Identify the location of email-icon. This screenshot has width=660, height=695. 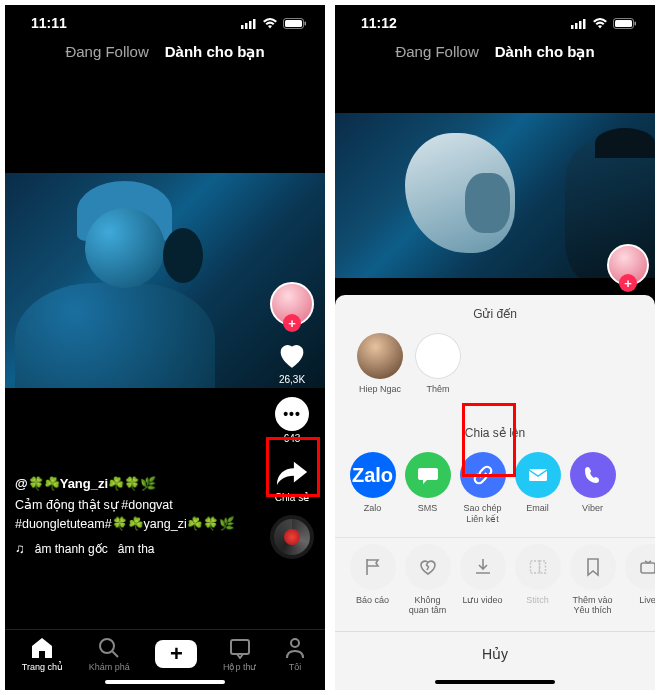
(538, 475).